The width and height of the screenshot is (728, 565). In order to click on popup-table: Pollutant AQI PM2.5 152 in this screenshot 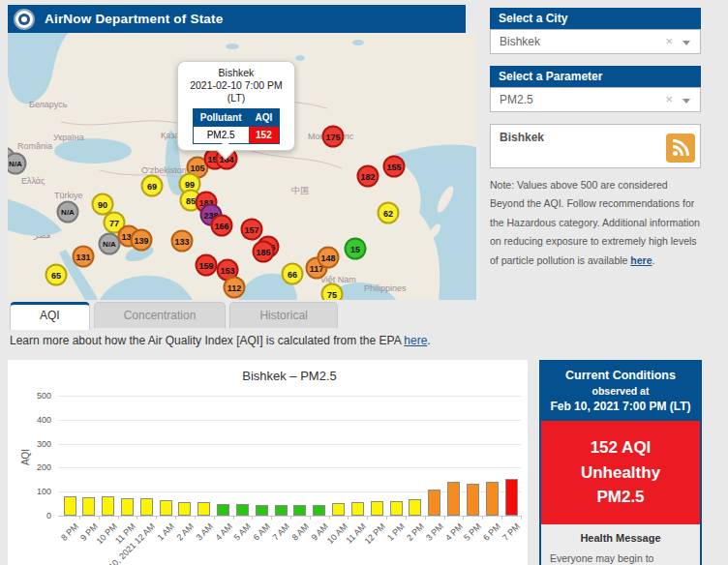, I will do `click(236, 126)`.